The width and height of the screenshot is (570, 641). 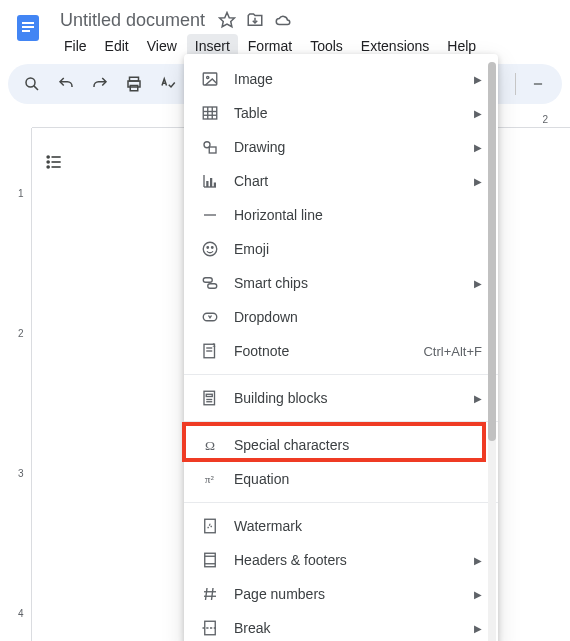 I want to click on svg-text: 1, so click(x=214, y=345).